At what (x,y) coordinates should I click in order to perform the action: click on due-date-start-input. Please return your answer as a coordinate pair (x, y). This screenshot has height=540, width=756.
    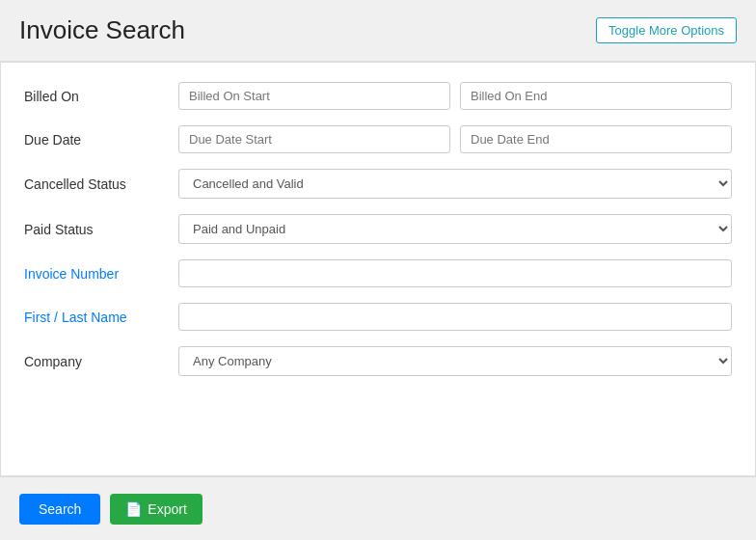
    Looking at the image, I should click on (314, 139).